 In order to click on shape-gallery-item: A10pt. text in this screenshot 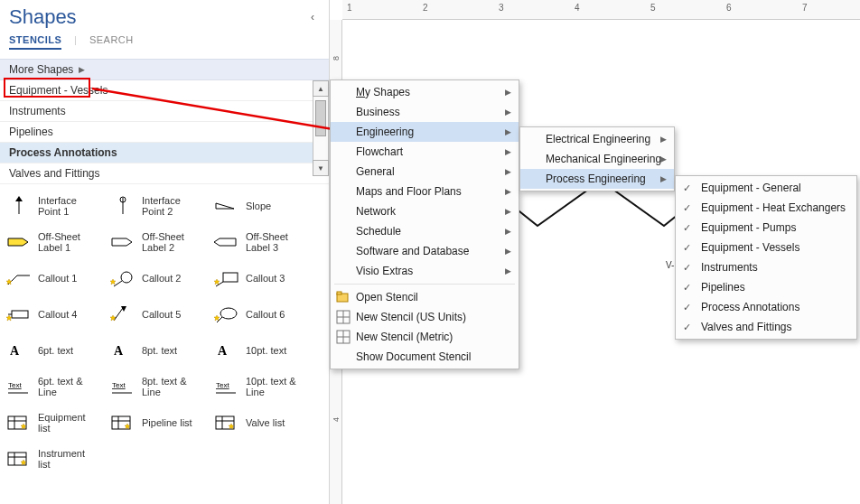, I will do `click(266, 350)`.